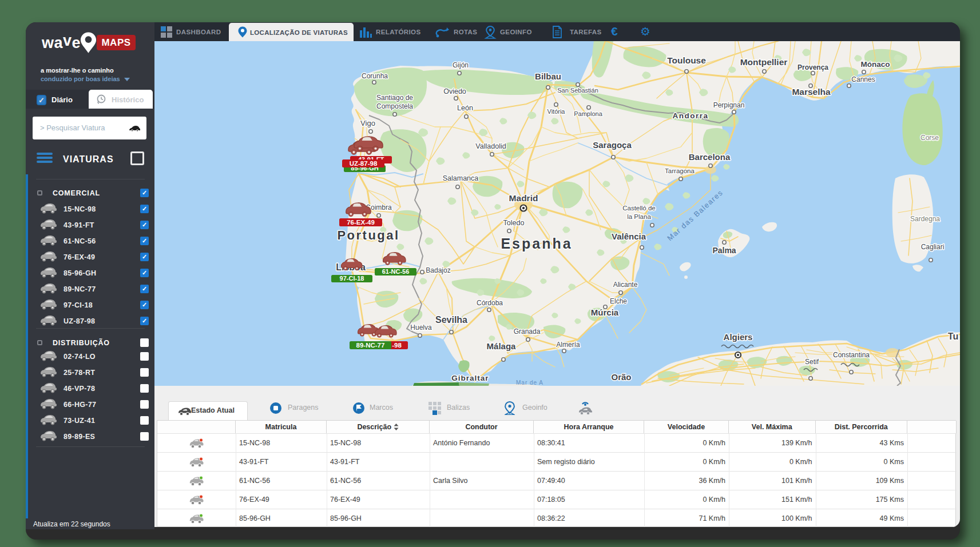 This screenshot has width=980, height=547. What do you see at coordinates (863, 79) in the screenshot?
I see `svg-text: Cannes` at bounding box center [863, 79].